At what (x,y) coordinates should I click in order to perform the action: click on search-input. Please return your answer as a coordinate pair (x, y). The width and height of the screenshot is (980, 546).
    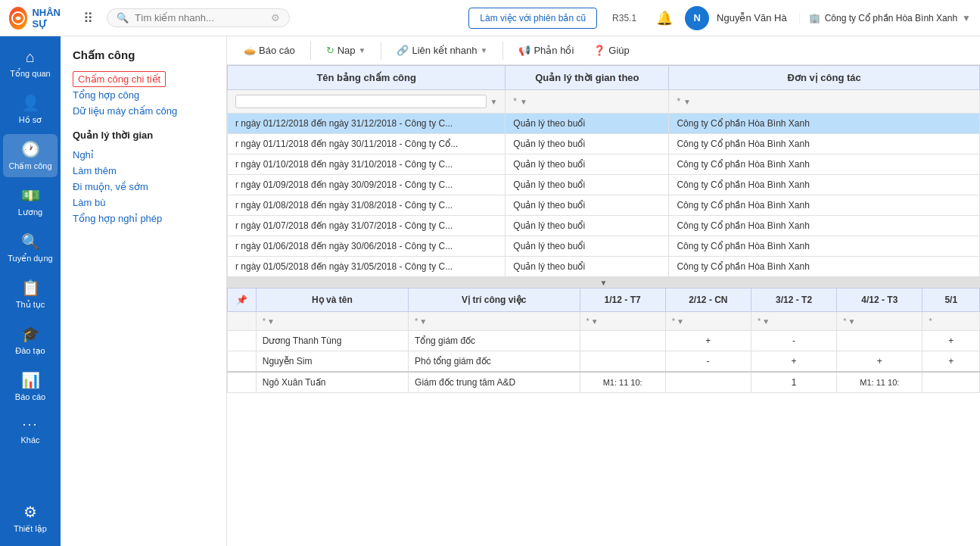
    Looking at the image, I should click on (200, 18).